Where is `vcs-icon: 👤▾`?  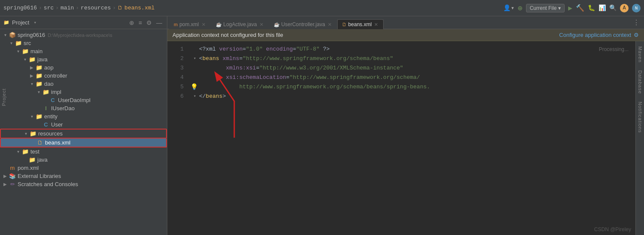
vcs-icon: 👤▾ is located at coordinates (509, 8).